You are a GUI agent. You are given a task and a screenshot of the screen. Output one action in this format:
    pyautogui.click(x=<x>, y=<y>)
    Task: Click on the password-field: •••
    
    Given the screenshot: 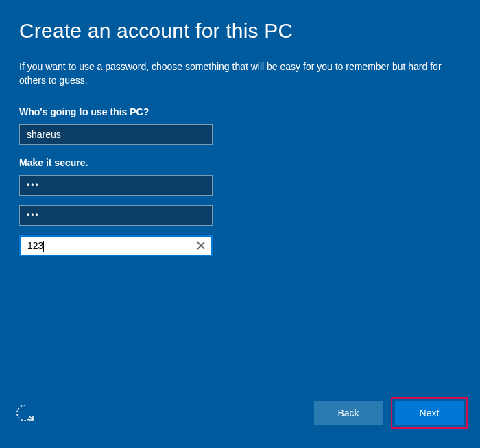 What is the action you would take?
    pyautogui.click(x=116, y=185)
    